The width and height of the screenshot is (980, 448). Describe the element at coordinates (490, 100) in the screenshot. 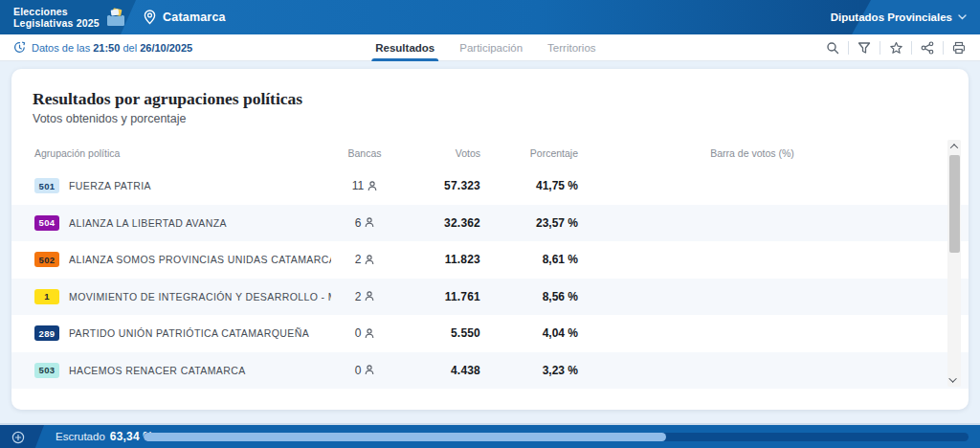

I see `card-header: Resultados por agrupaciones políticas Vo…` at that location.